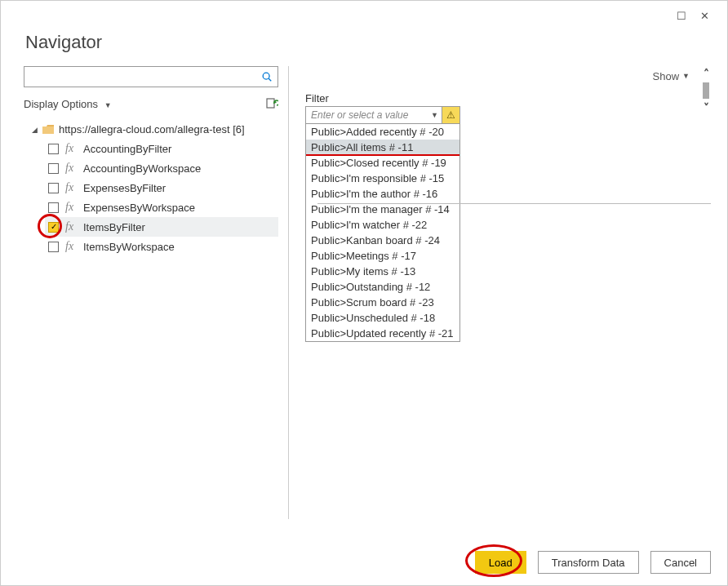 The width and height of the screenshot is (728, 586). I want to click on cancel-button: Cancel, so click(681, 562).